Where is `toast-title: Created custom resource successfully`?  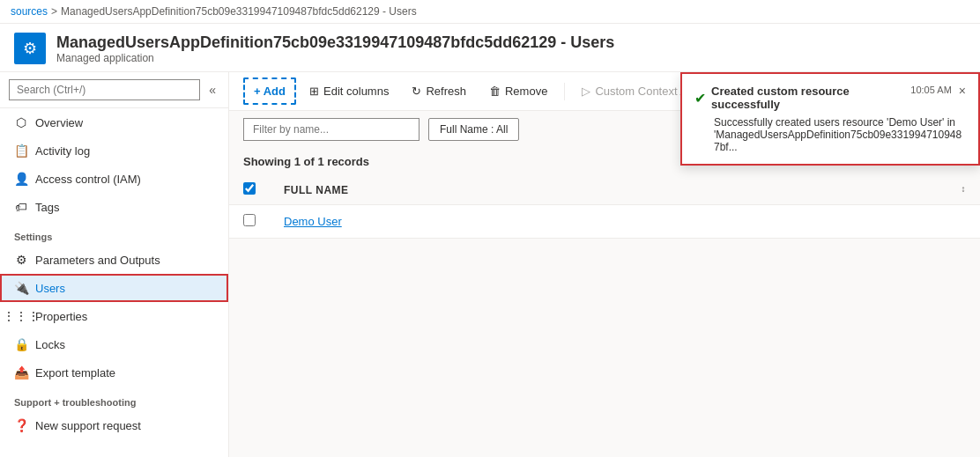 toast-title: Created custom resource successfully is located at coordinates (807, 98).